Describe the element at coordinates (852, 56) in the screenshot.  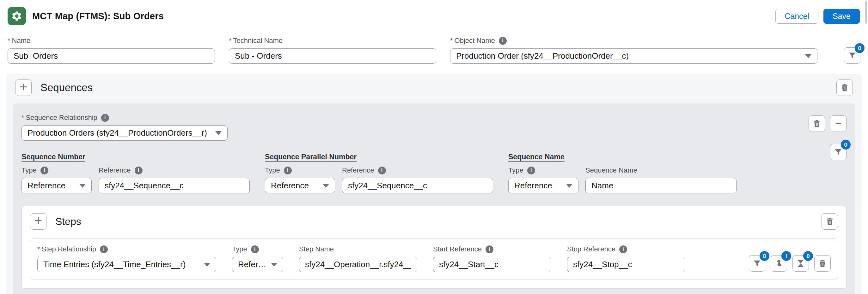
I see `object-filter-button: 0` at that location.